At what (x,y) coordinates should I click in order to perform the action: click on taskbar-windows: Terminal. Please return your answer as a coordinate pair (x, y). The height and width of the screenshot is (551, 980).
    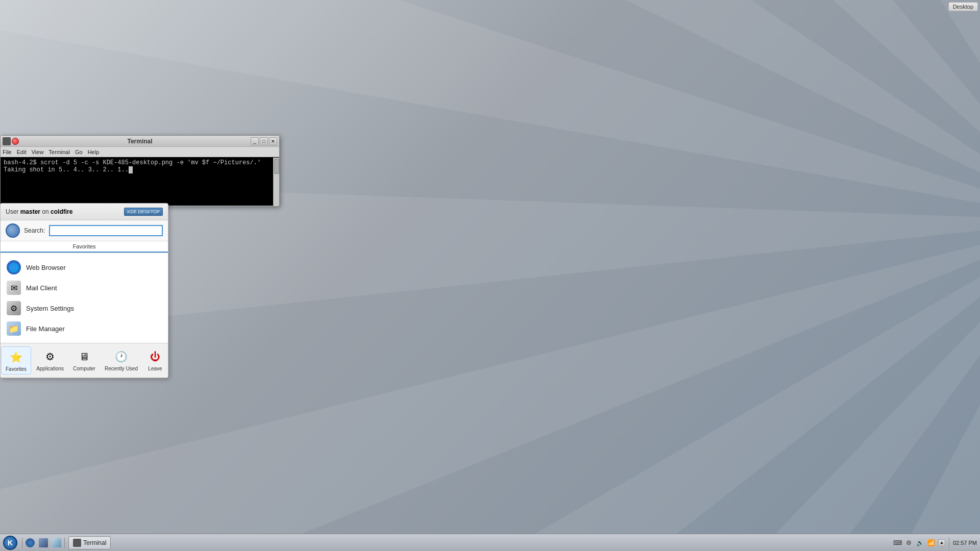
    Looking at the image, I should click on (478, 543).